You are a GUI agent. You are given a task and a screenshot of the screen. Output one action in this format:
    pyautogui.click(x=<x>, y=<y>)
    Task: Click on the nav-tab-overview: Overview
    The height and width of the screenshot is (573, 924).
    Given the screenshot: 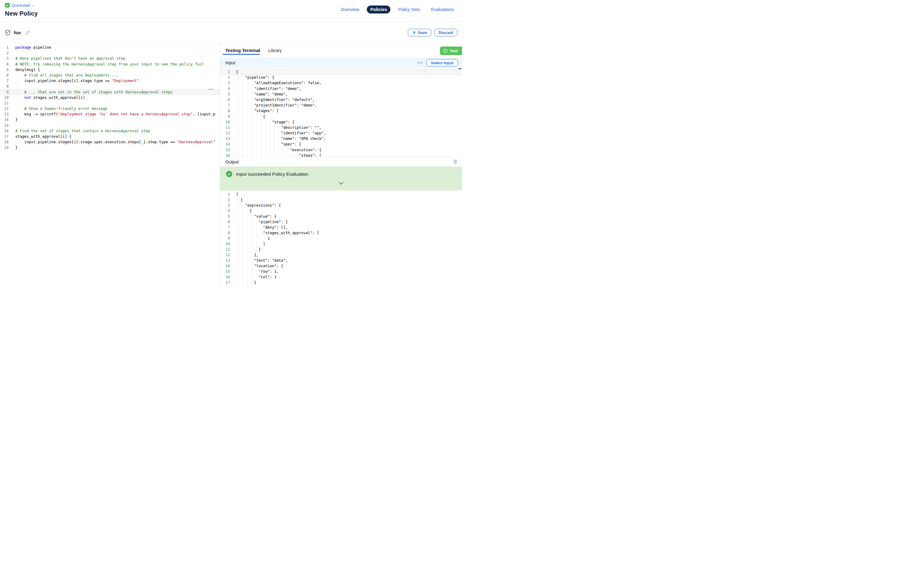 What is the action you would take?
    pyautogui.click(x=350, y=10)
    